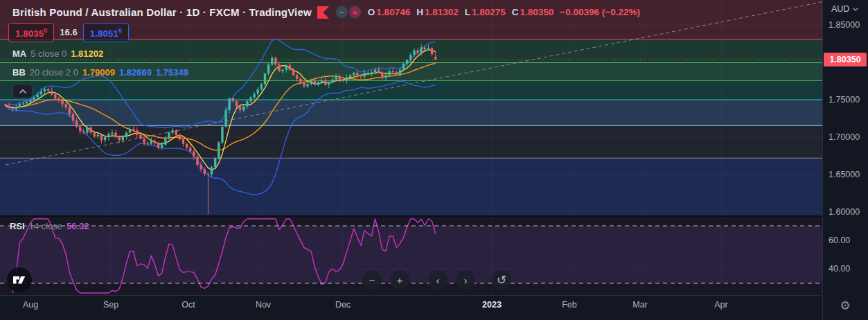  What do you see at coordinates (844, 137) in the screenshot?
I see `price-axis-label: 1.70000` at bounding box center [844, 137].